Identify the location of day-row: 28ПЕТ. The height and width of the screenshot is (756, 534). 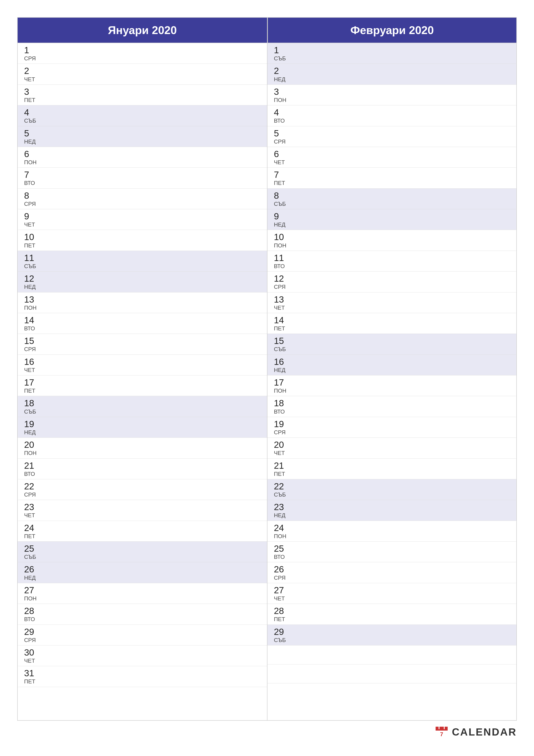
(392, 614).